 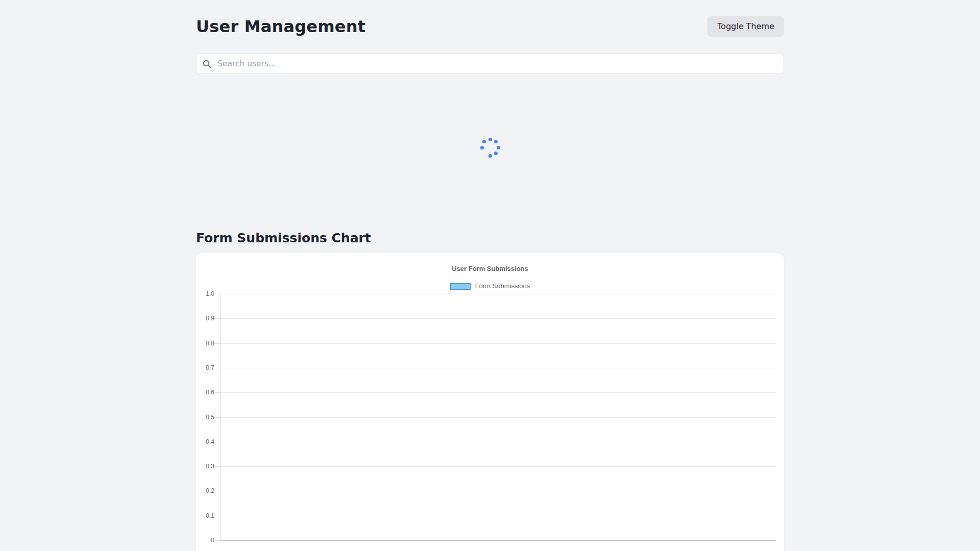 I want to click on loading-spinner-icon, so click(x=490, y=147).